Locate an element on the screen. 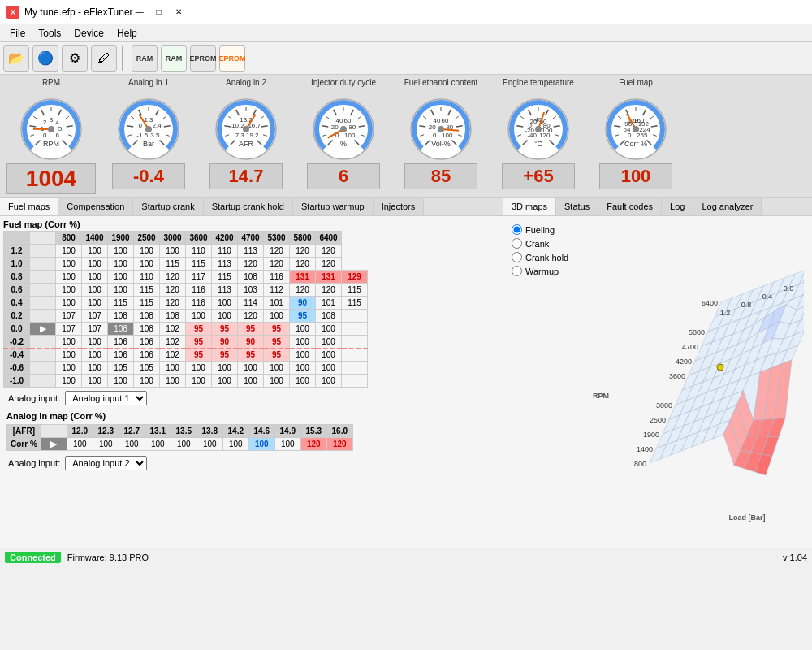 This screenshot has height=650, width=812. bluetooth-button: 🔵 is located at coordinates (45, 58).